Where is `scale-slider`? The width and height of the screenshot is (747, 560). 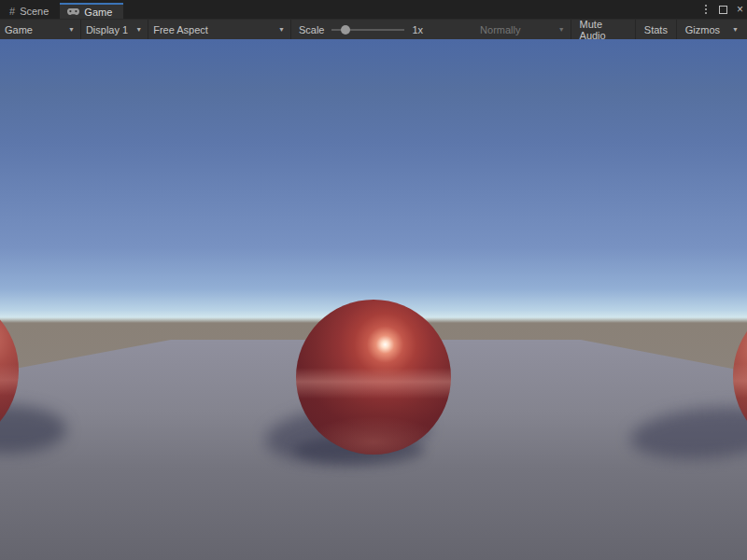 scale-slider is located at coordinates (368, 30).